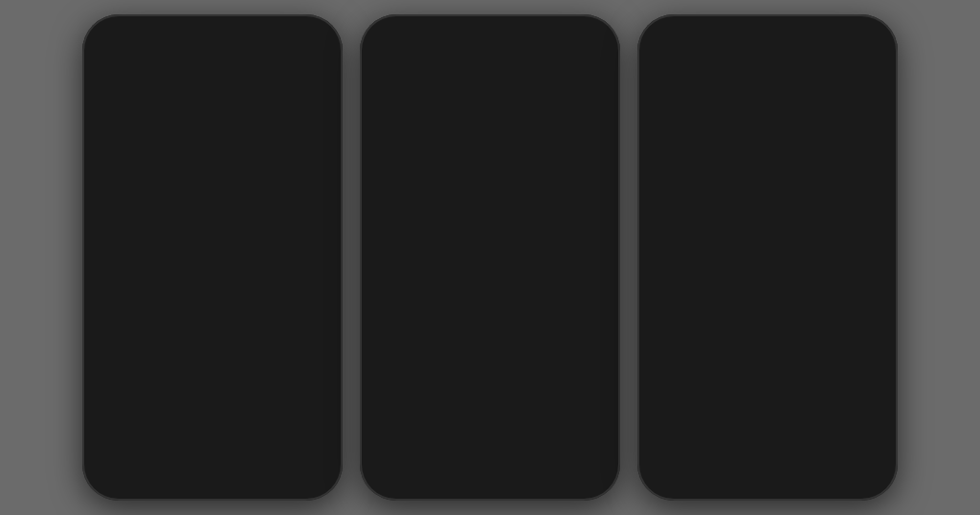 The height and width of the screenshot is (515, 980). I want to click on zoom-1.3x-middle: 1.3x, so click(503, 372).